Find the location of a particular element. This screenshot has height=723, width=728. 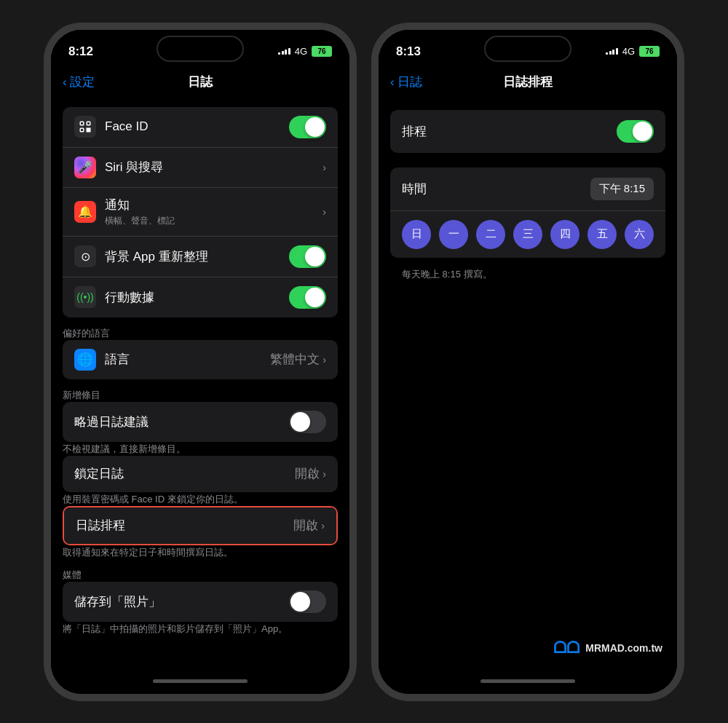

siri-text: Siri 與搜尋 is located at coordinates (214, 167).